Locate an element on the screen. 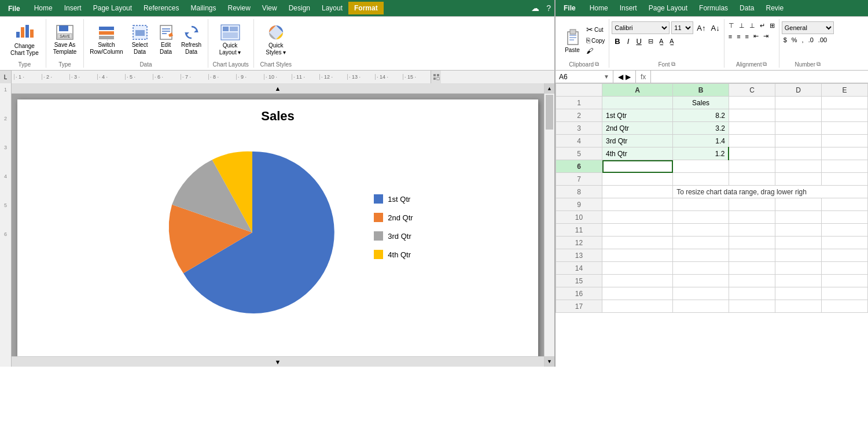 The width and height of the screenshot is (868, 421). insert-menu-left: Insert is located at coordinates (73, 8).